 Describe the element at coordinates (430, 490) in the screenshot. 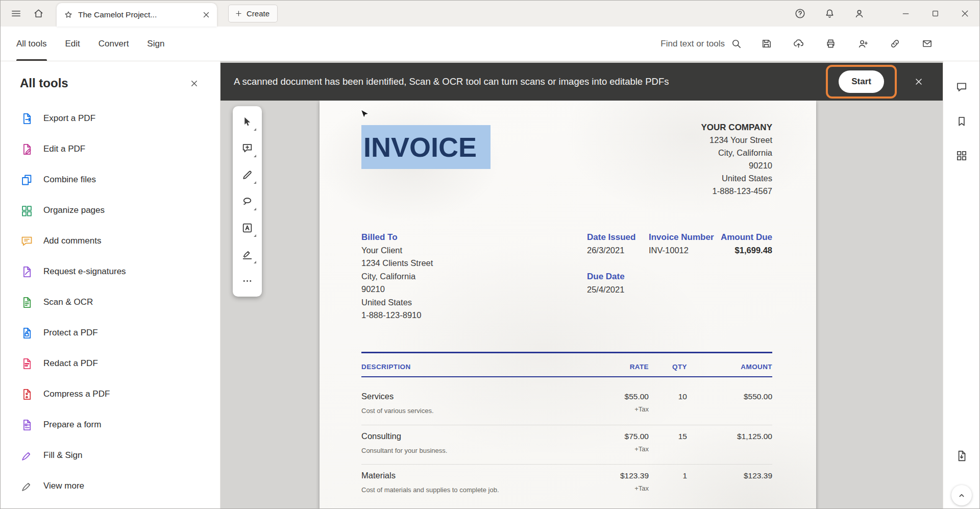

I see `row-note: Cost of materials and supplies to comple…` at that location.